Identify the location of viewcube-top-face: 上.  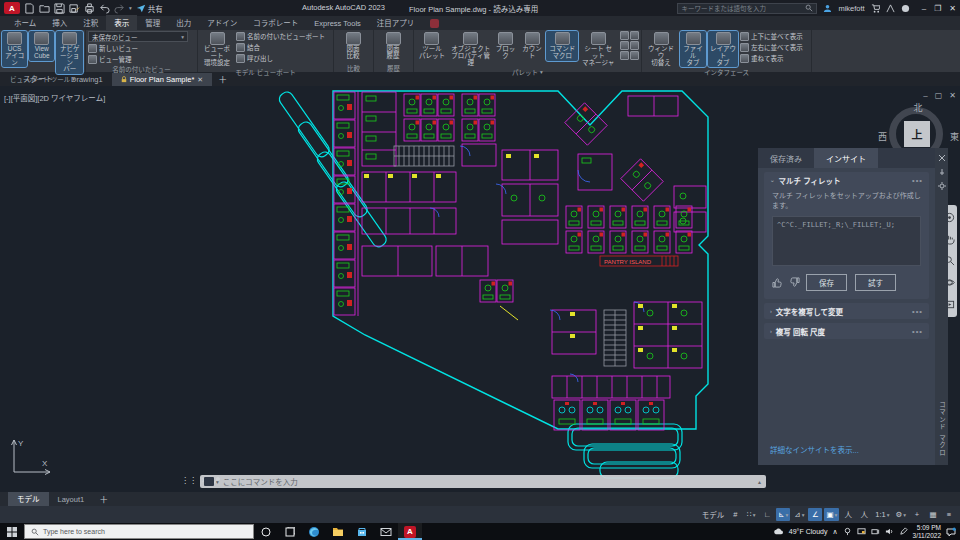
(917, 134).